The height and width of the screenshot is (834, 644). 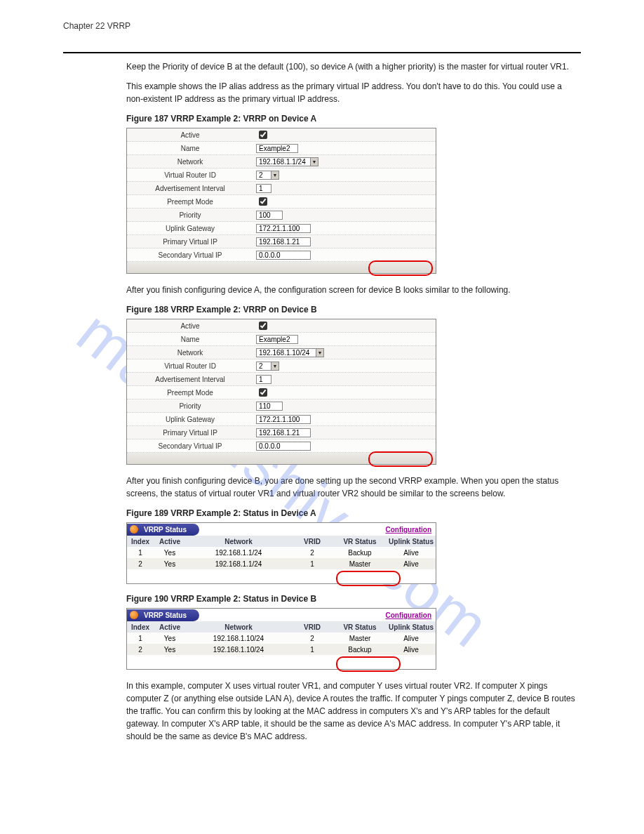 What do you see at coordinates (239, 639) in the screenshot?
I see `cell-network: 192.168.1.10/24` at bounding box center [239, 639].